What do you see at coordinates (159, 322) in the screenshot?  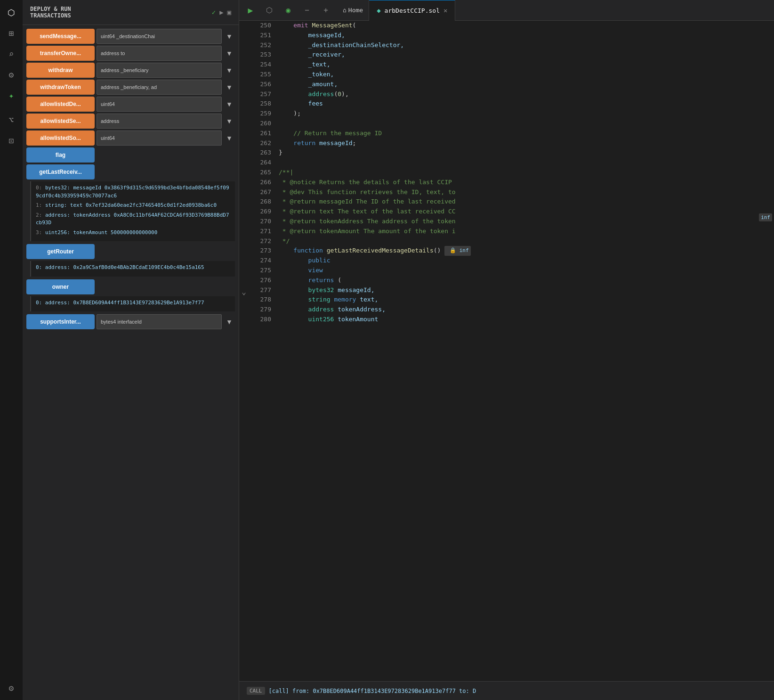 I see `fn-input-supportsInter` at bounding box center [159, 322].